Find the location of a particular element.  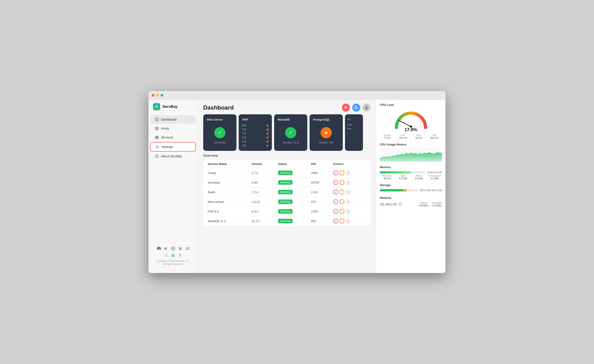

svg-text: M is located at coordinates (166, 249).